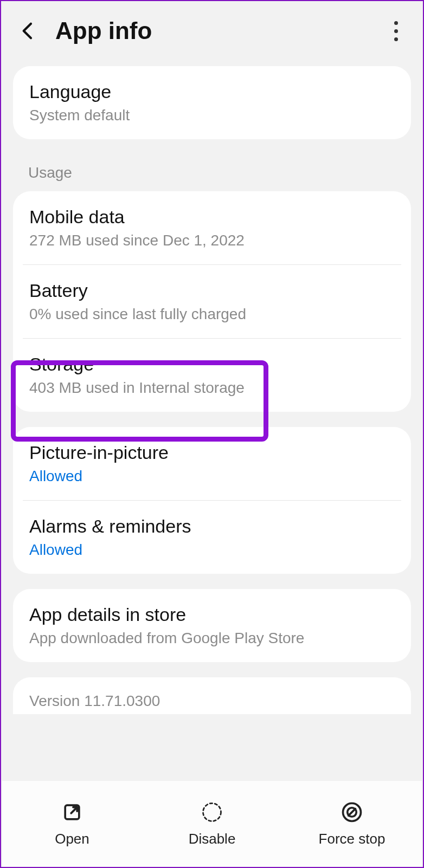  What do you see at coordinates (213, 839) in the screenshot?
I see `disable-label: Disable` at bounding box center [213, 839].